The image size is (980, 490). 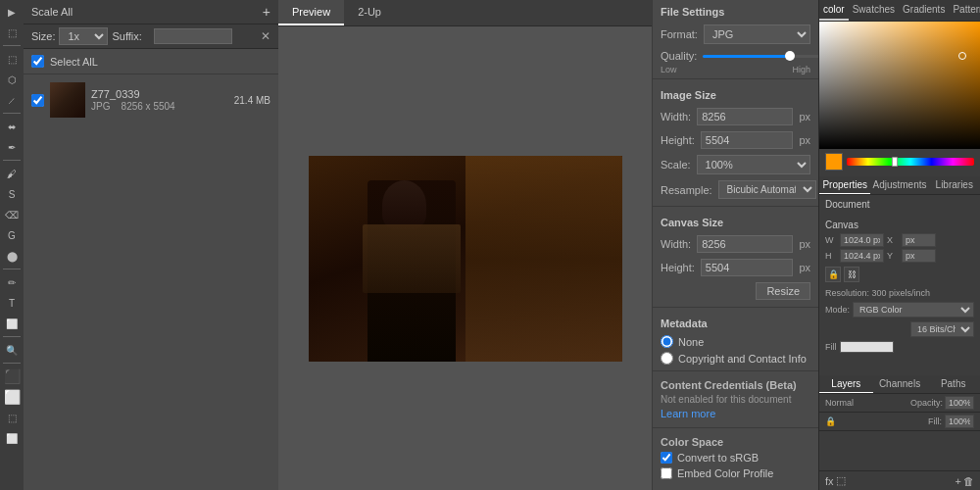 What do you see at coordinates (12, 215) in the screenshot?
I see `tool-eraser: ⌫` at bounding box center [12, 215].